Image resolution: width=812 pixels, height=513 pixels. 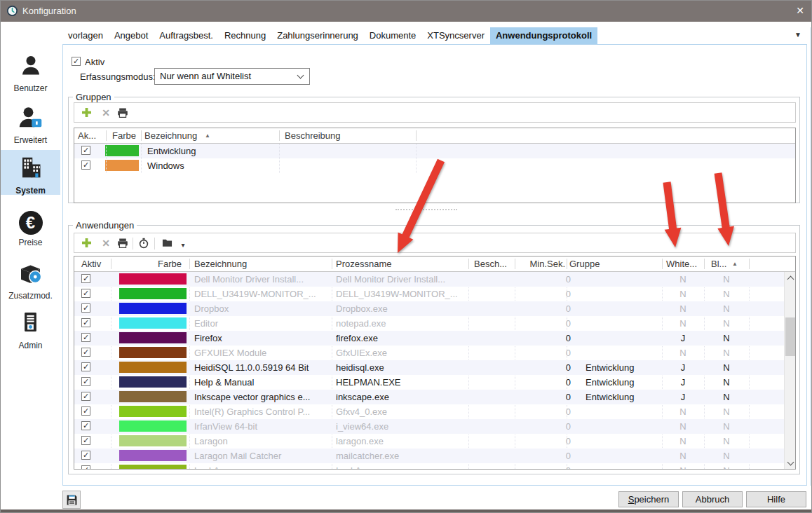 What do you see at coordinates (429, 367) in the screenshot?
I see `anwendungen-row: HeidiSQL 11.0.0.5919 64 Bitheidisql.exe0…` at bounding box center [429, 367].